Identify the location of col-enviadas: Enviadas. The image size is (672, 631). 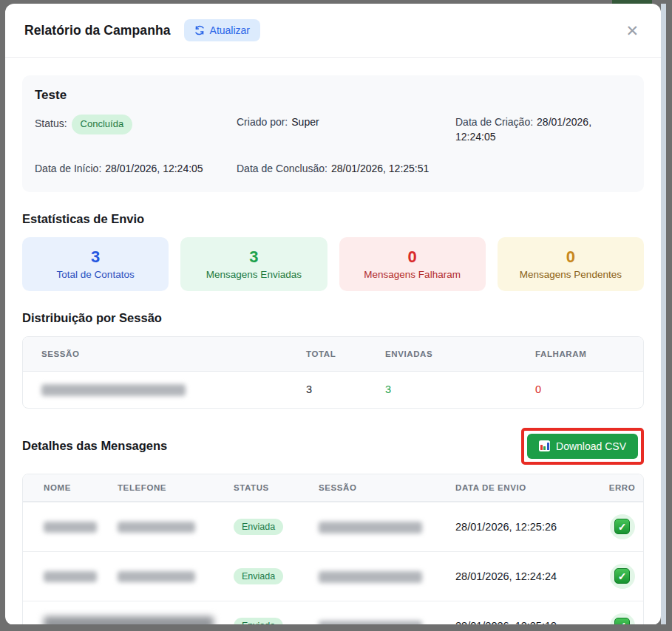
(460, 354).